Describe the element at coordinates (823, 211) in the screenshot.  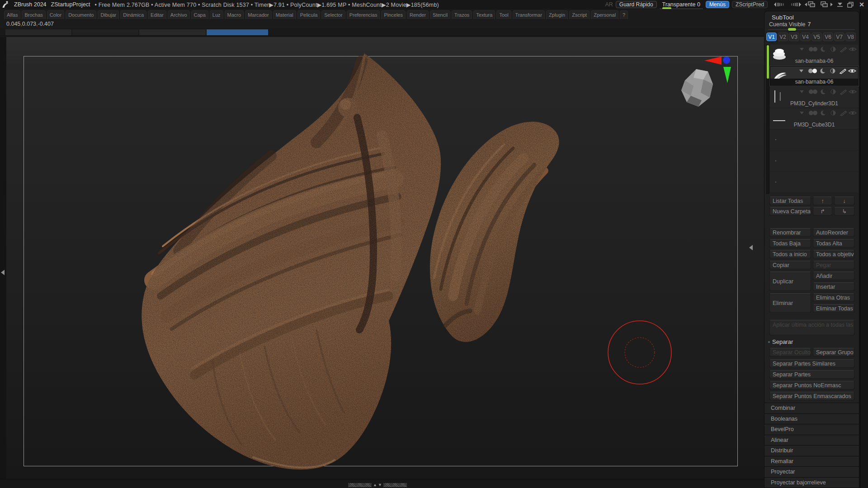
I see `move-out-folder-button: ↱` at that location.